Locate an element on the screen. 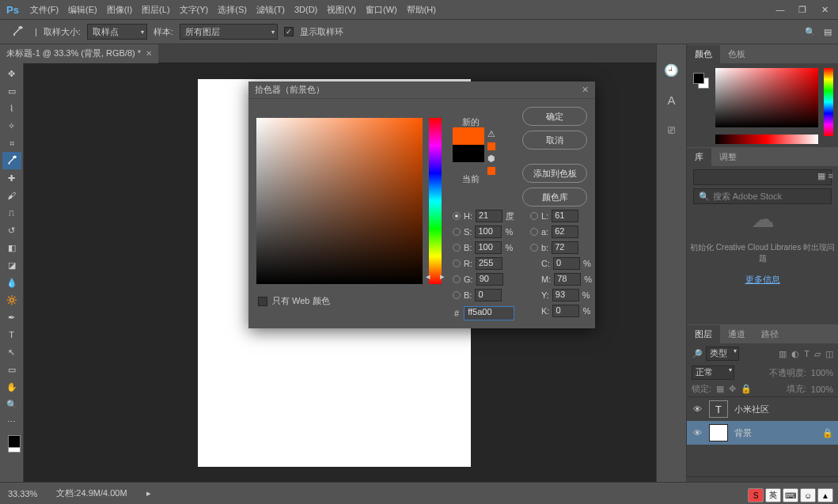  eraser-tool: ◧ is located at coordinates (12, 248).